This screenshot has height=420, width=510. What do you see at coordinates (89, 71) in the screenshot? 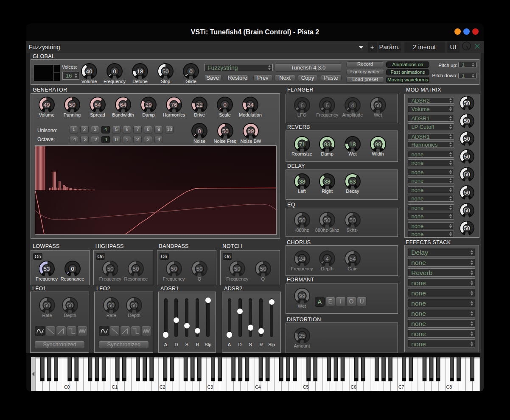
I see `svg-text: 40` at bounding box center [89, 71].